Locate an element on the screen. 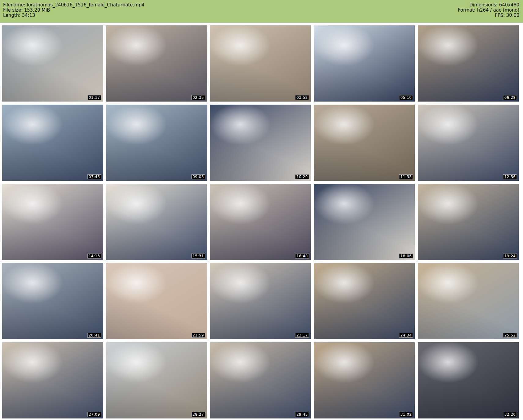 This screenshot has width=523, height=420. video-thumbnail: 16:48 is located at coordinates (261, 222).